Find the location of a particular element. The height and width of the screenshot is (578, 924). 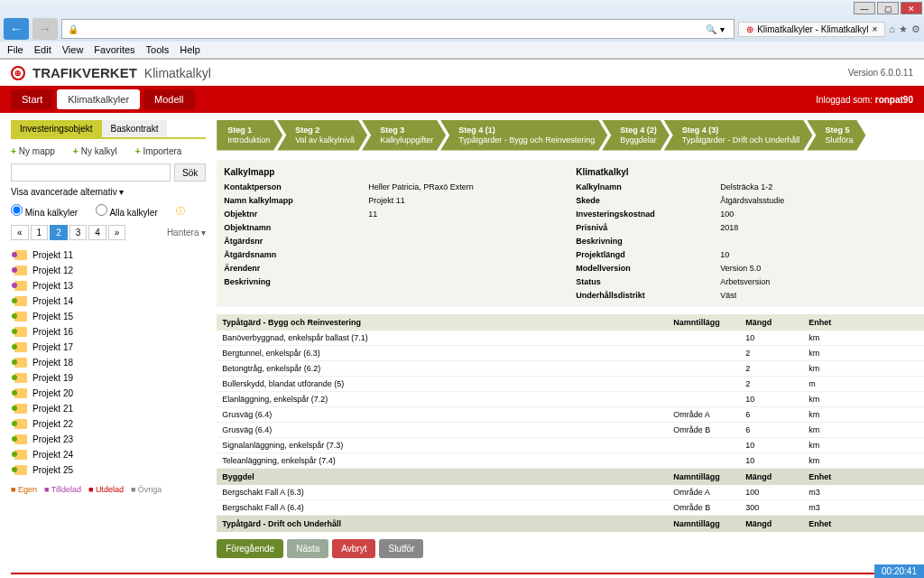

project-item: Projekt 14 is located at coordinates (108, 302).